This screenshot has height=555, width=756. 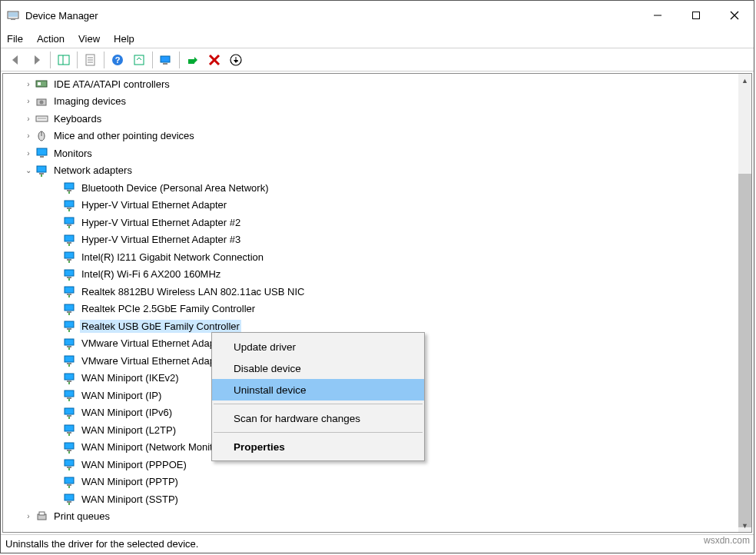 I want to click on tree-label: WAN Miniport (IP), so click(x=121, y=395).